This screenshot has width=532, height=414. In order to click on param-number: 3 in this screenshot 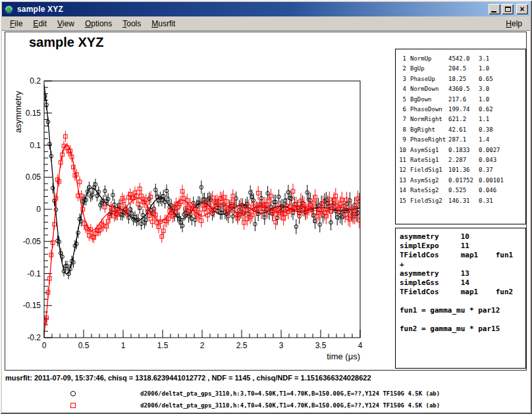, I will do `click(402, 79)`.